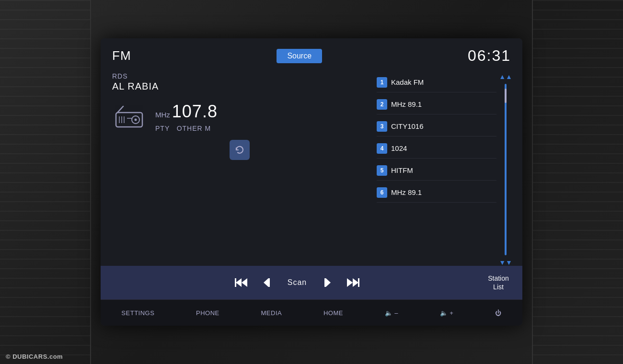 This screenshot has height=364, width=623. What do you see at coordinates (437, 148) in the screenshot?
I see `station-item-4: 41024` at bounding box center [437, 148].